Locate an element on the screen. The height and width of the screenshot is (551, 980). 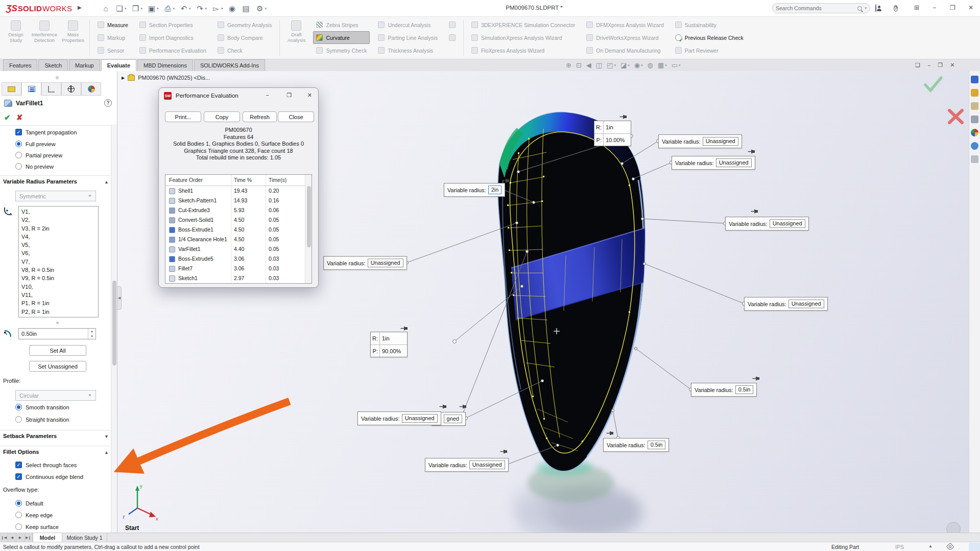
radius-point-item: V4, is located at coordinates (60, 237).